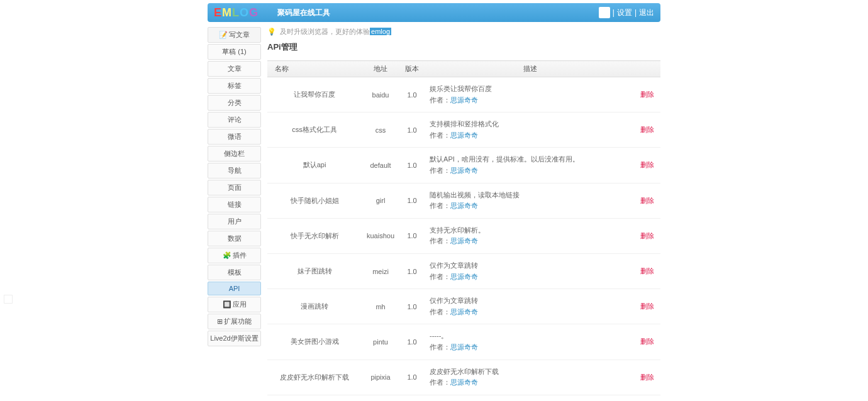 This screenshot has height=401, width=868. I want to click on sidebar-item-0: 📝写文章, so click(234, 35).